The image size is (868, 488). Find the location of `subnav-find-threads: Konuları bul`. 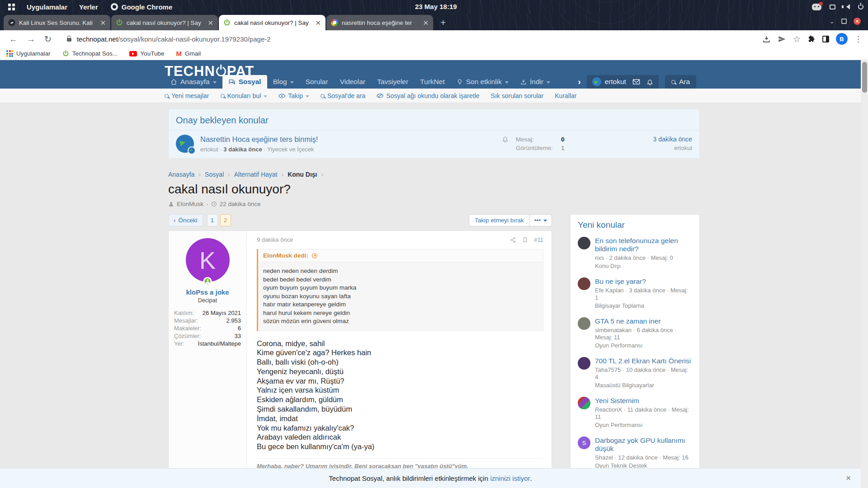

subnav-find-threads: Konuları bul is located at coordinates (244, 96).